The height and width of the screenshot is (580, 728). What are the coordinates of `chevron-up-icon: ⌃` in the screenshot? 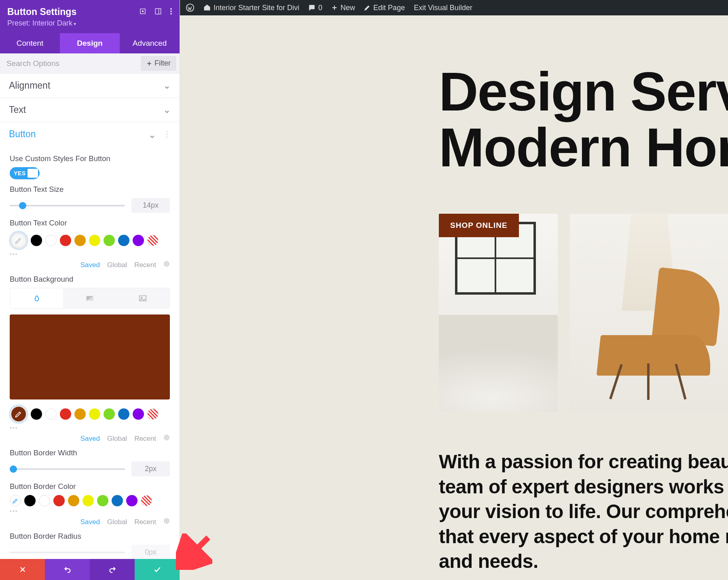 It's located at (152, 134).